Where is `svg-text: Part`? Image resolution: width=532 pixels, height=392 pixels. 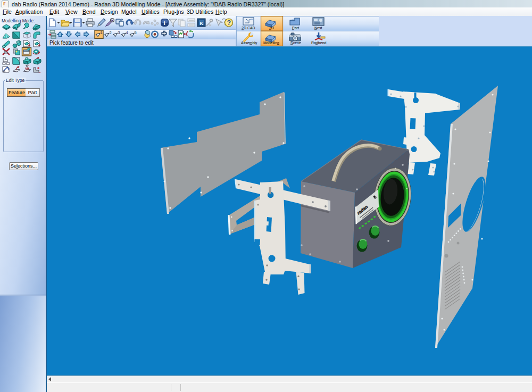
svg-text: Part is located at coordinates (296, 28).